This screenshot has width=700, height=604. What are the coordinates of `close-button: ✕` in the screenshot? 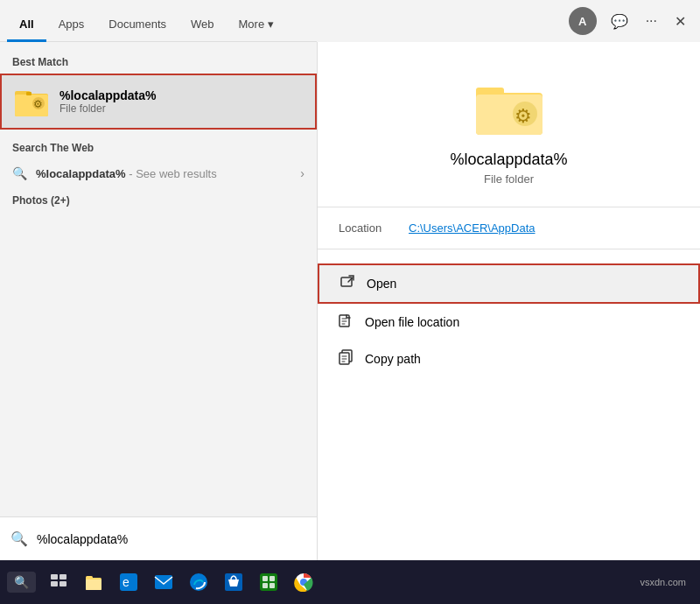 It's located at (681, 21).